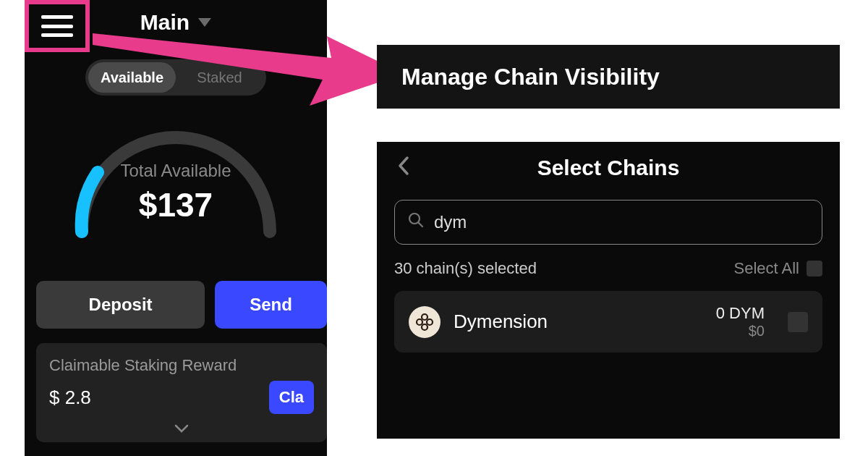 This screenshot has width=868, height=456. What do you see at coordinates (609, 168) in the screenshot?
I see `select-chains-title: Select Chains` at bounding box center [609, 168].